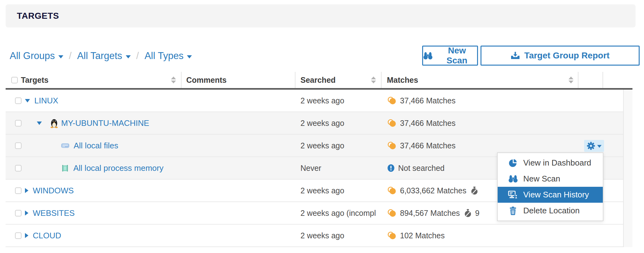  What do you see at coordinates (560, 56) in the screenshot?
I see `target-group-report-button: Target Group Report` at bounding box center [560, 56].